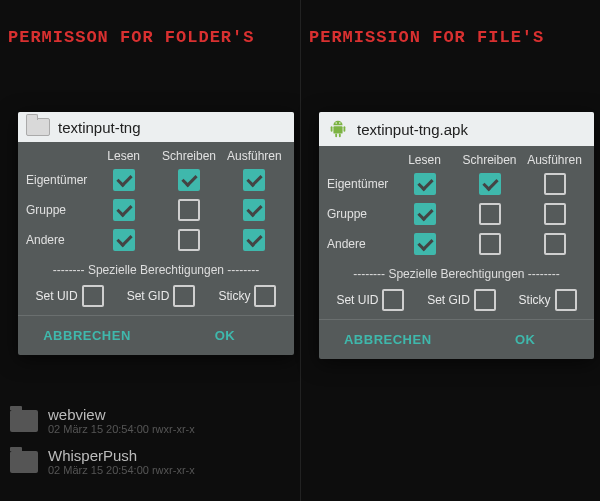  Describe the element at coordinates (122, 456) in the screenshot. I see `item-name: WhisperPush` at that location.